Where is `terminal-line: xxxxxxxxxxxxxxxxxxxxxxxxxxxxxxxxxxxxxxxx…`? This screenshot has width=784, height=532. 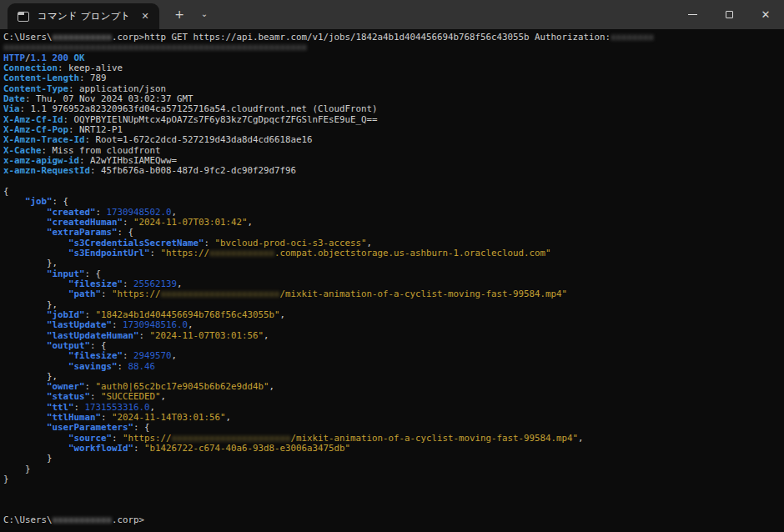
terminal-line: xxxxxxxxxxxxxxxxxxxxxxxxxxxxxxxxxxxxxxxx… is located at coordinates (394, 48).